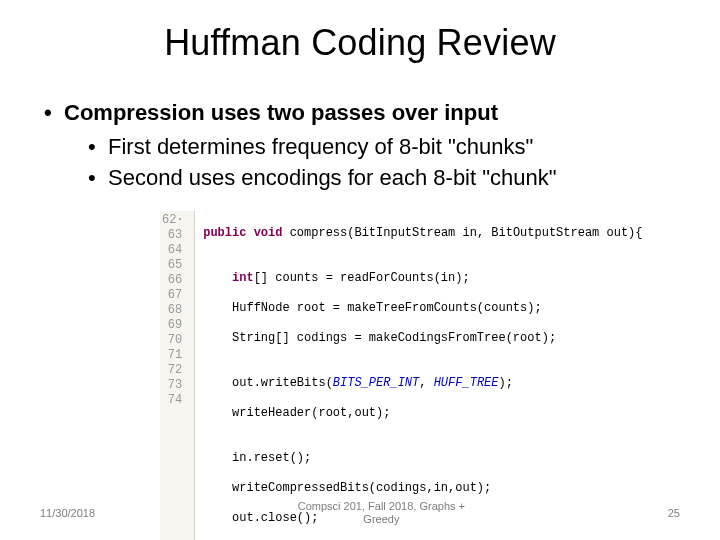 Image resolution: width=720 pixels, height=540 pixels. What do you see at coordinates (422, 278) in the screenshot?
I see `code-line: int[] counts = readForCounts(in);` at bounding box center [422, 278].